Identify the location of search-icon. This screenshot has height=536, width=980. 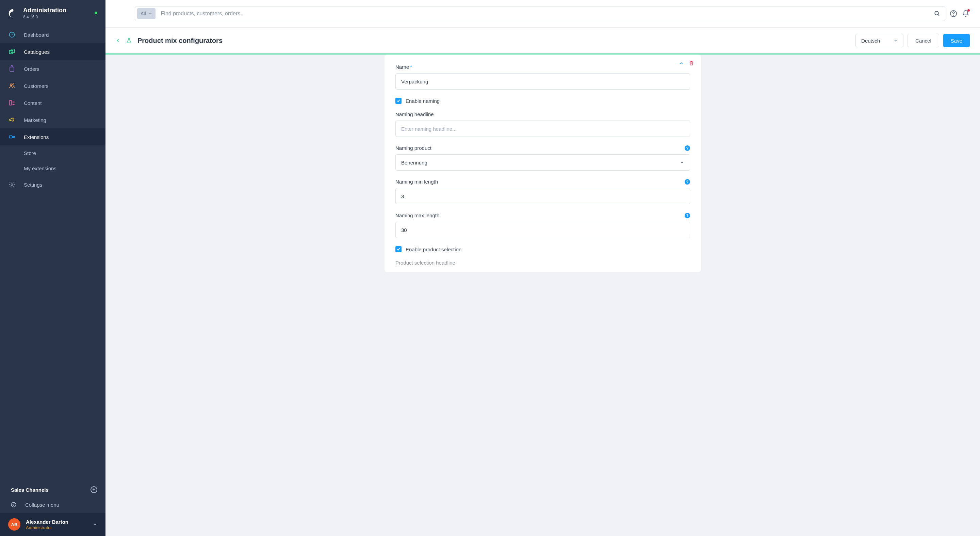
(937, 14).